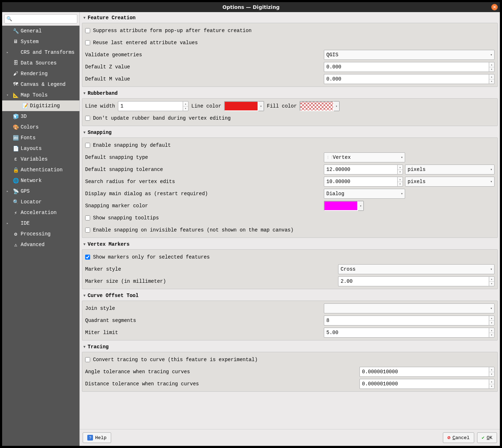 The width and height of the screenshot is (502, 448). I want to click on sidebar-item-general: 🔧General, so click(41, 31).